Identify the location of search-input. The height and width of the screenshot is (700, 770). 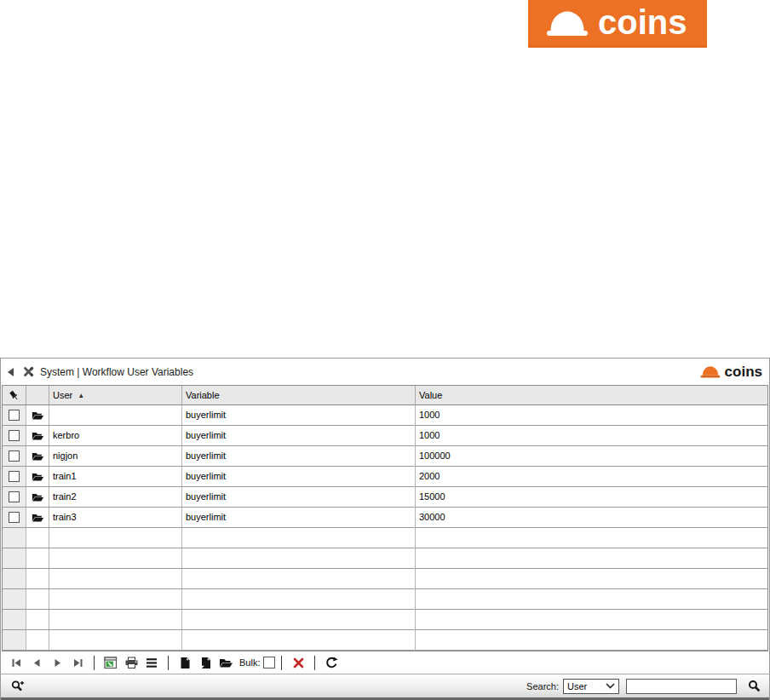
(681, 686).